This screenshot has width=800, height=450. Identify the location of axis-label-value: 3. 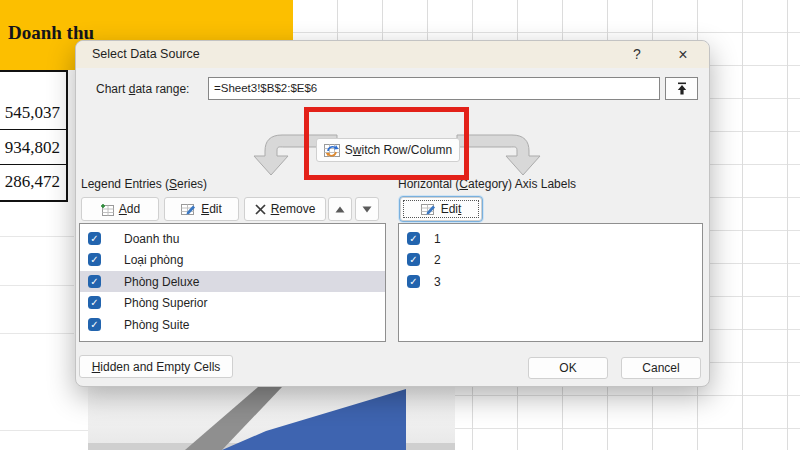
(438, 282).